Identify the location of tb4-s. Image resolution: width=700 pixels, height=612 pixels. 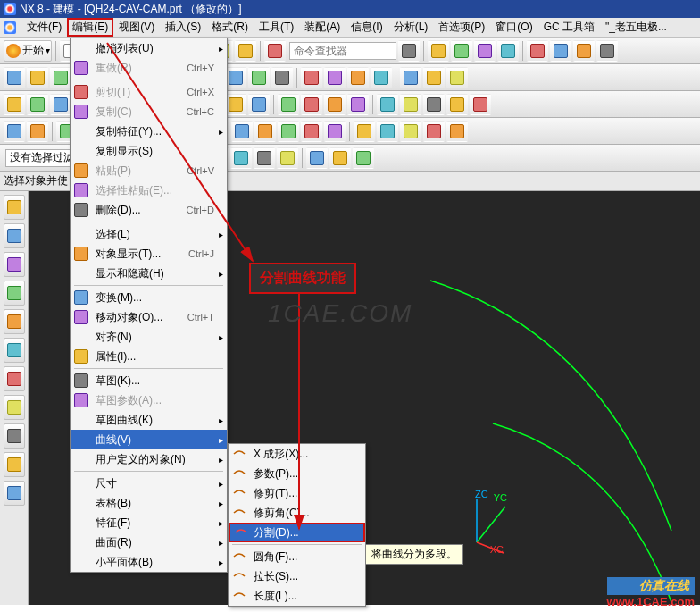
(457, 131).